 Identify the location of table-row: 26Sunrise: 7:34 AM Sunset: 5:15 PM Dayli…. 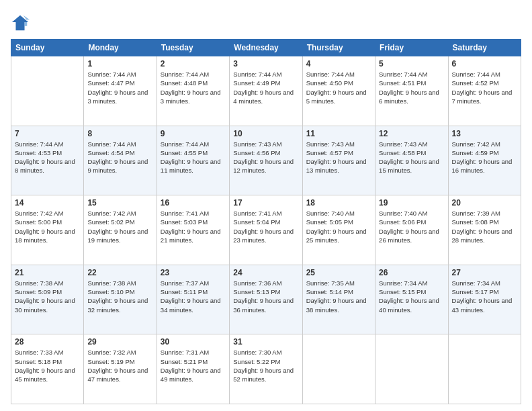
(412, 300).